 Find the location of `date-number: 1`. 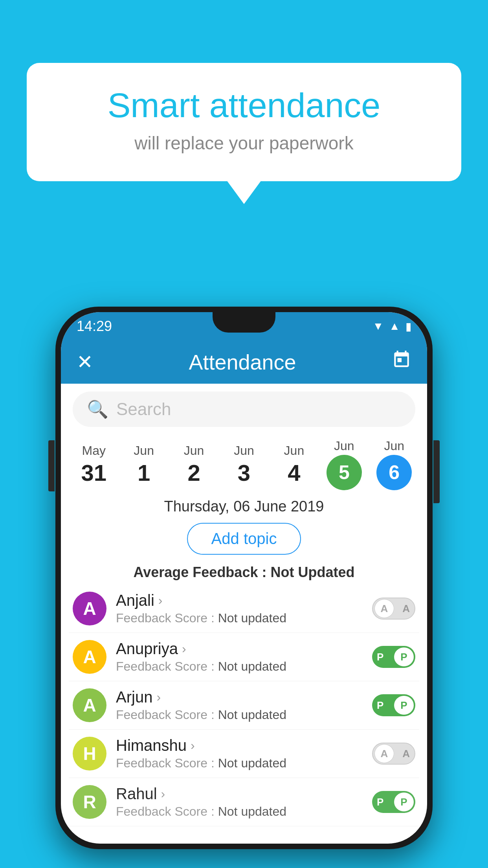

date-number: 1 is located at coordinates (144, 473).